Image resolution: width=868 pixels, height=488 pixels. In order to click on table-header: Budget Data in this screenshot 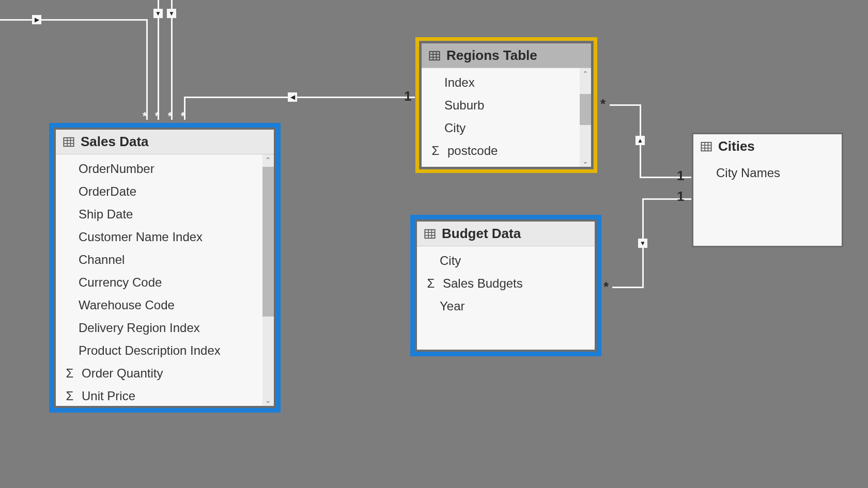, I will do `click(506, 234)`.